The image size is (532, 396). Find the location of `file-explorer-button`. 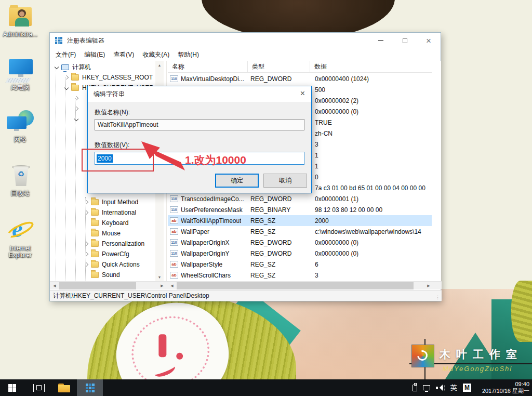

file-explorer-button is located at coordinates (64, 388).